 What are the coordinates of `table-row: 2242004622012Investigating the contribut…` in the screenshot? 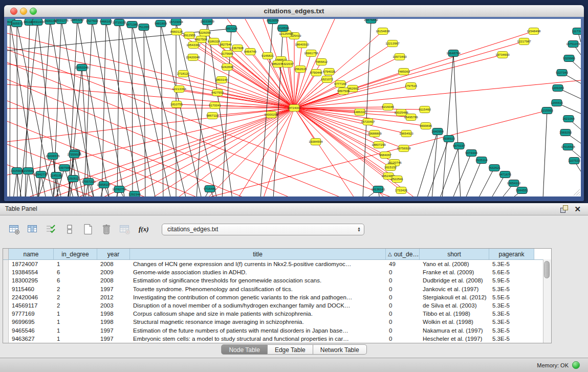 It's located at (277, 297).